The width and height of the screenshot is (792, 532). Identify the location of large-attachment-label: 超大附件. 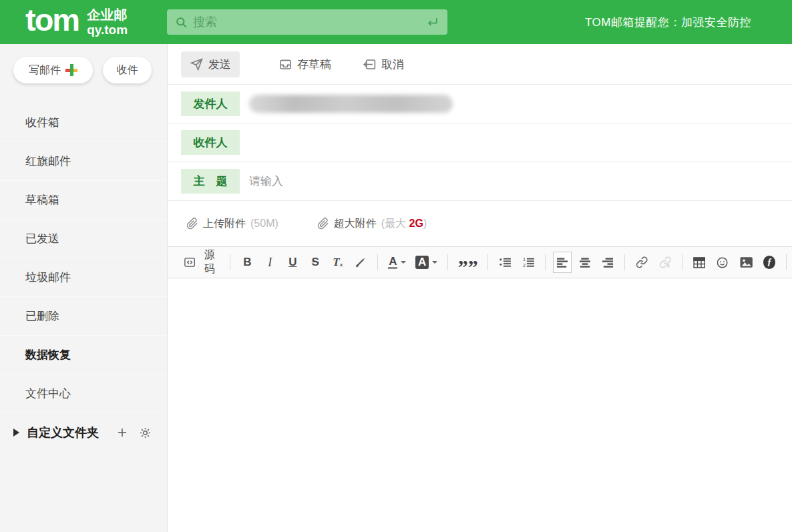
(355, 224).